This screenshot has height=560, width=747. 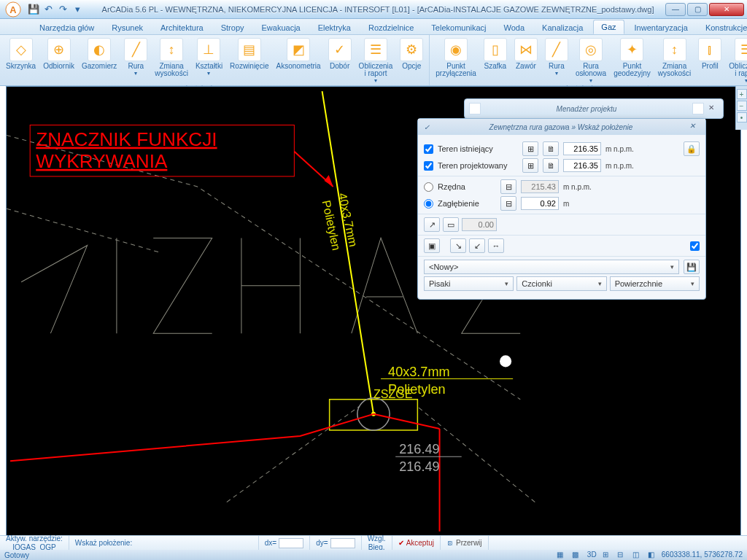 What do you see at coordinates (551, 267) in the screenshot?
I see `style-dropdown: <Nowy>▾` at bounding box center [551, 267].